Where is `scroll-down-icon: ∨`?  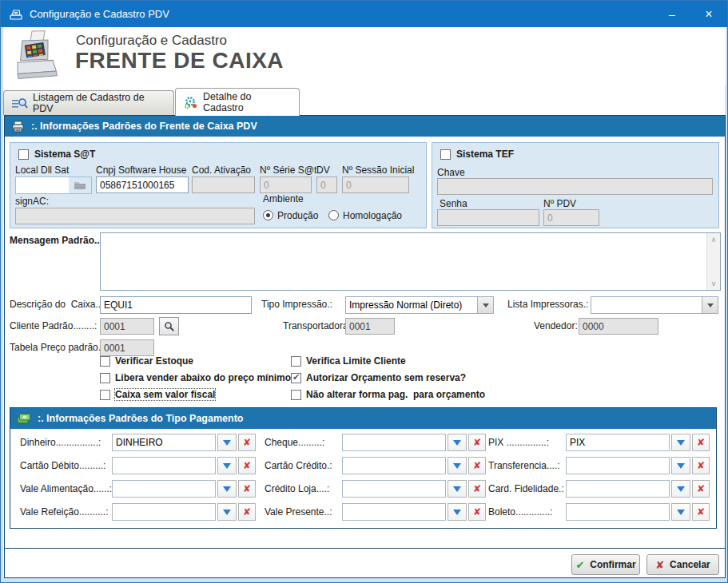 scroll-down-icon: ∨ is located at coordinates (714, 284).